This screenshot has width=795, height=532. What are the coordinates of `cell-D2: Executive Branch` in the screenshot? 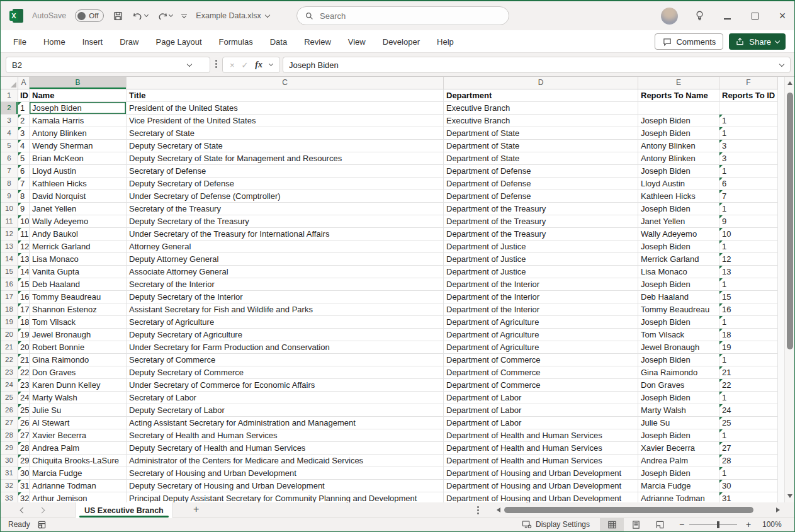 It's located at (541, 108).